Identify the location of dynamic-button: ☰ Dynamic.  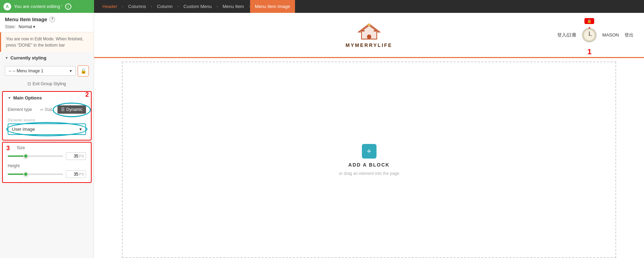
(72, 110).